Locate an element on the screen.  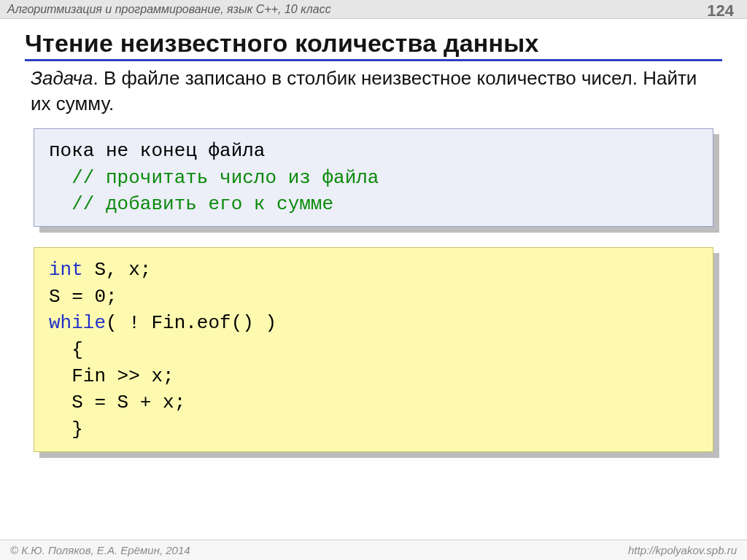
task-text: Задача. В файле записано в столбик неизв… is located at coordinates (374, 91).